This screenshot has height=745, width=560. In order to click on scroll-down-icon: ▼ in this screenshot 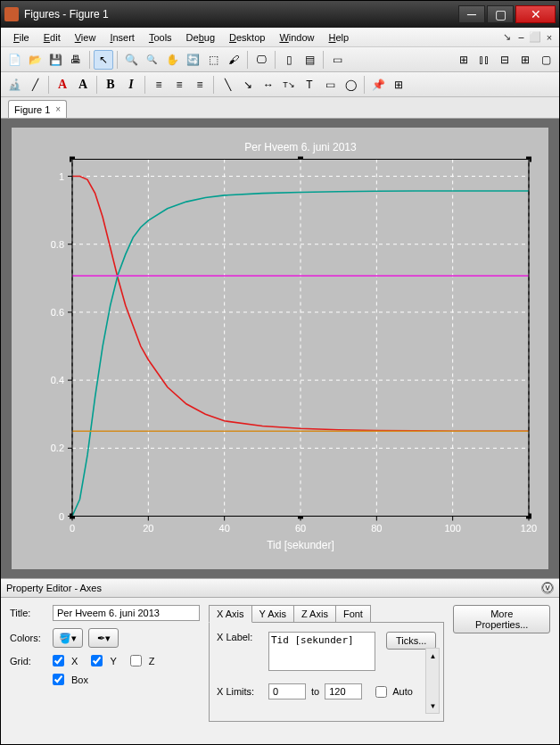, I will do `click(432, 706)`.